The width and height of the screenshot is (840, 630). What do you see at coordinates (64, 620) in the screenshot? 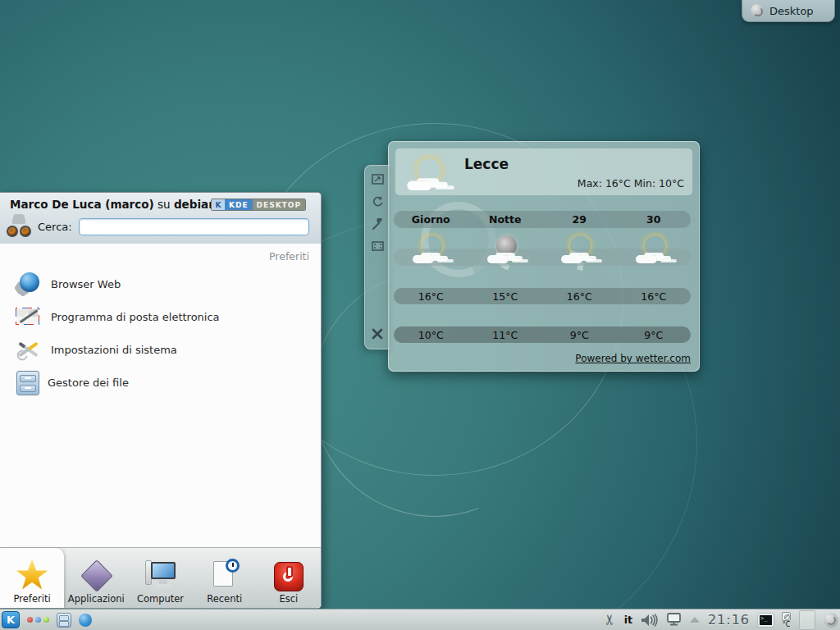
I see `file-manager-launcher-icon` at bounding box center [64, 620].